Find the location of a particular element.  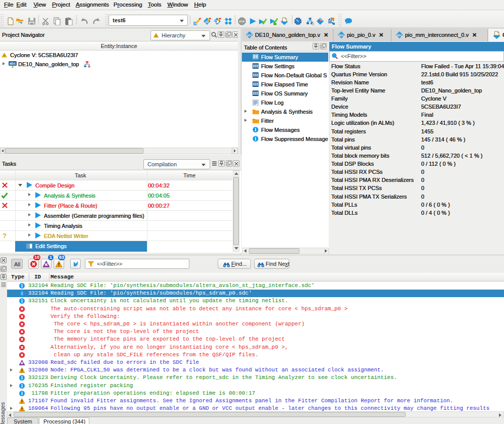

svg-text: STOP is located at coordinates (242, 21).